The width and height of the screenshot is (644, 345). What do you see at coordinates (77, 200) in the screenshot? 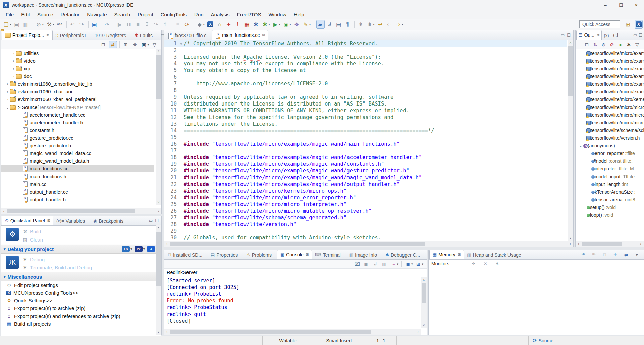
I see `tree-row: output_handler.h` at bounding box center [77, 200].